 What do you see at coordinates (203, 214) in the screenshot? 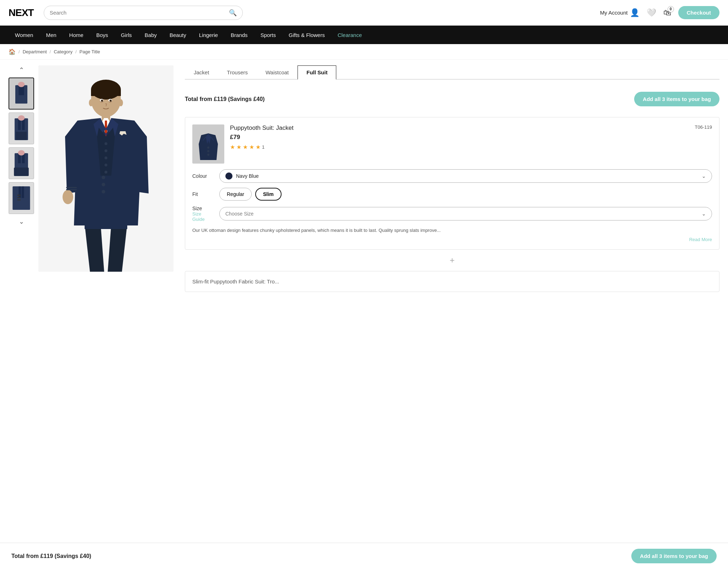
I see `size-label-col: Size Size Guide` at bounding box center [203, 214].